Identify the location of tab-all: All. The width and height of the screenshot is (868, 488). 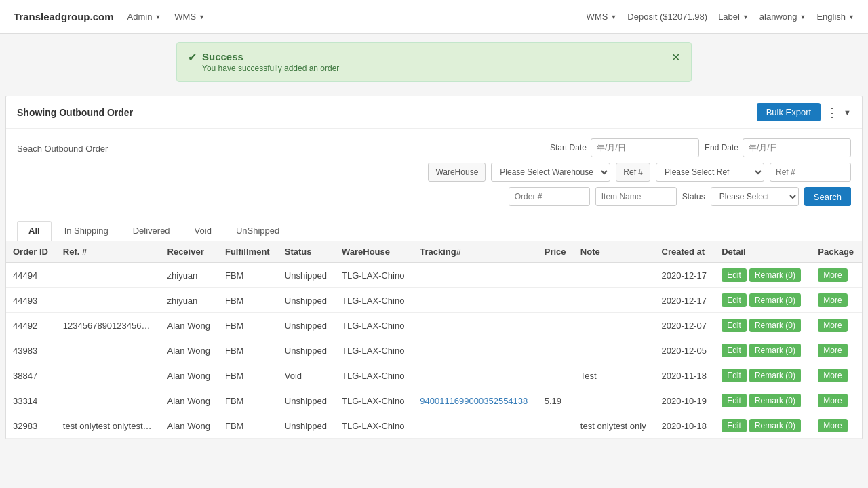
(34, 231).